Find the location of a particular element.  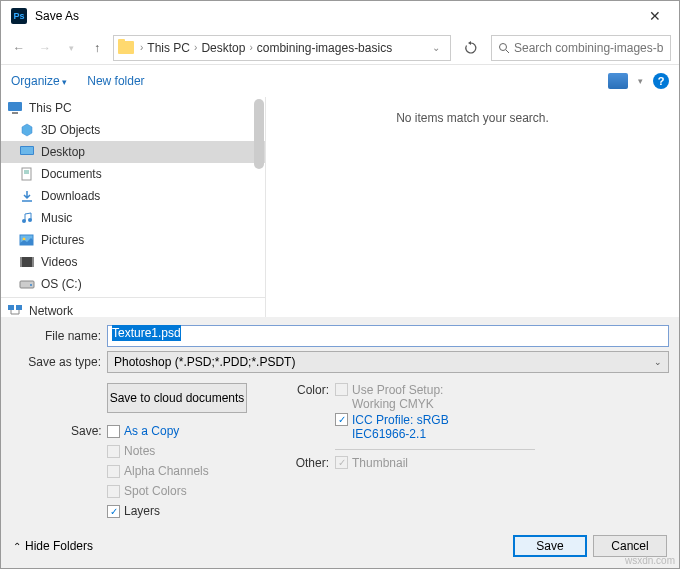

documents-icon is located at coordinates (27, 174).